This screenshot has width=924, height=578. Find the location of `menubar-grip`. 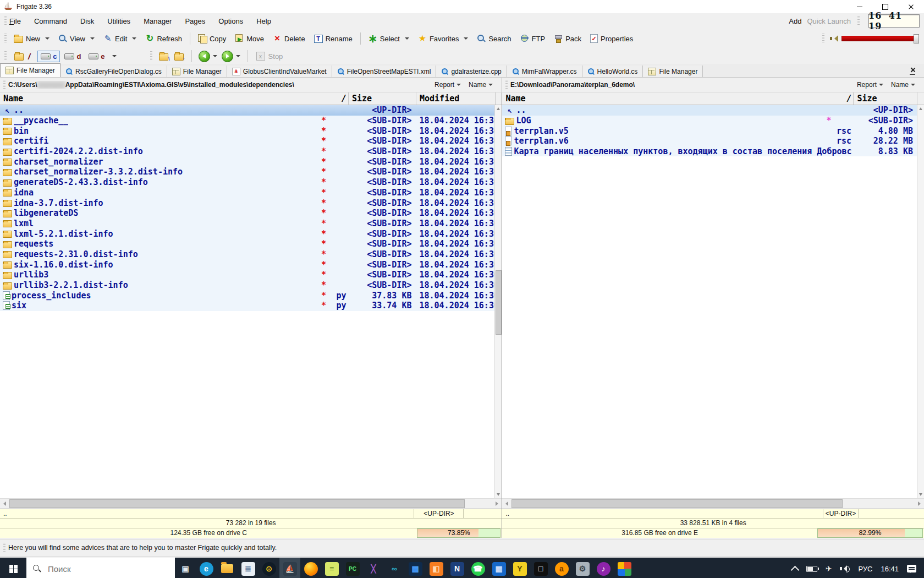

menubar-grip is located at coordinates (6, 21).